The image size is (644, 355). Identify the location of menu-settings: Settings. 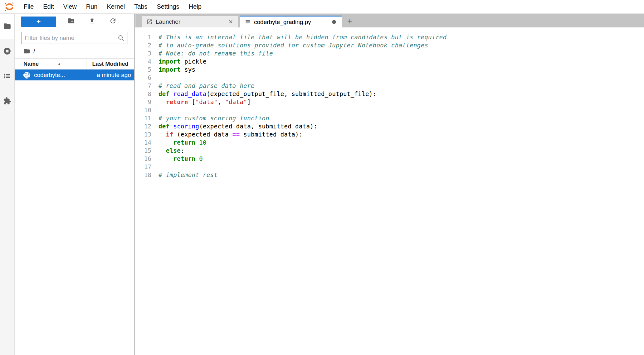
(168, 7).